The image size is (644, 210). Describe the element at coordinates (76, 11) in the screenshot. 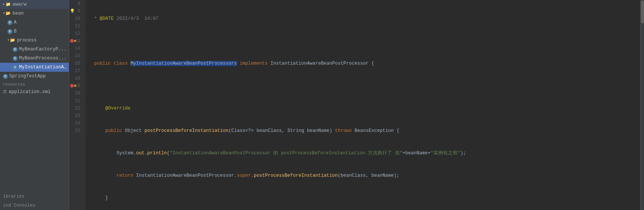

I see `gutter-line-9: 💡 9` at that location.